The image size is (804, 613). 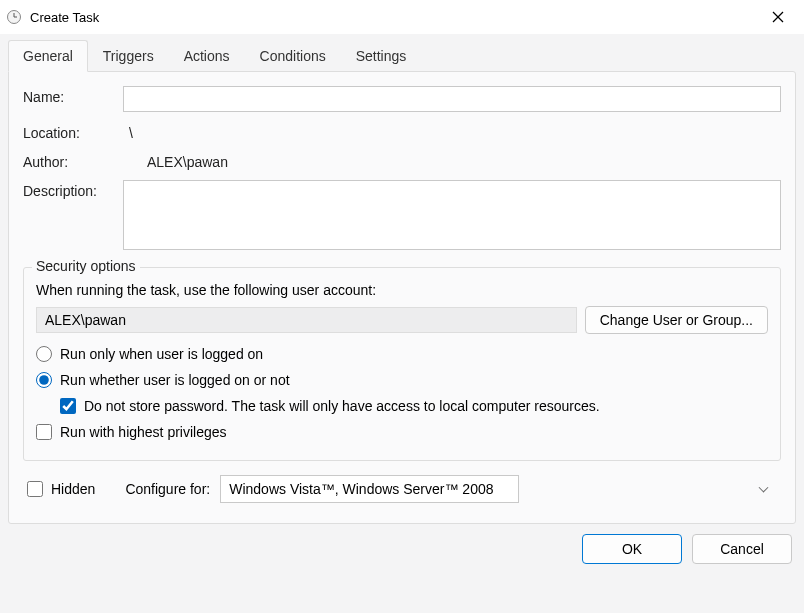 I want to click on radio-logged-or-not-row: Run whether user is logged on or not, so click(x=402, y=380).